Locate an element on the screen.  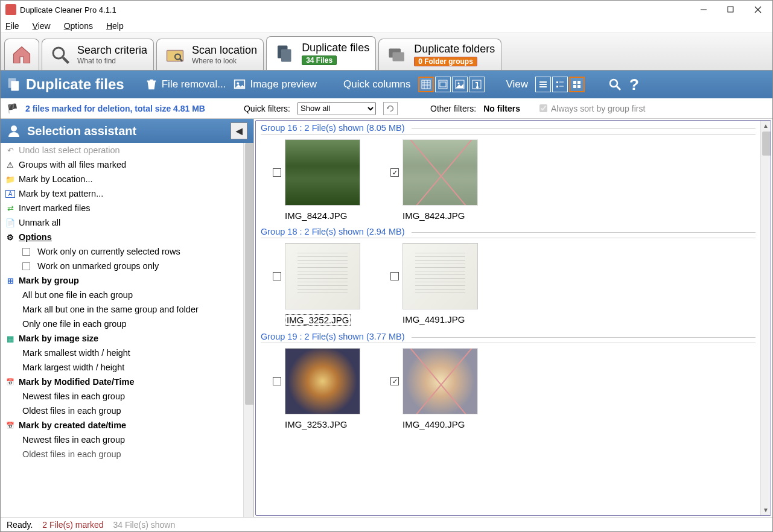
bi-largest: Mark largest width / height is located at coordinates (122, 367).